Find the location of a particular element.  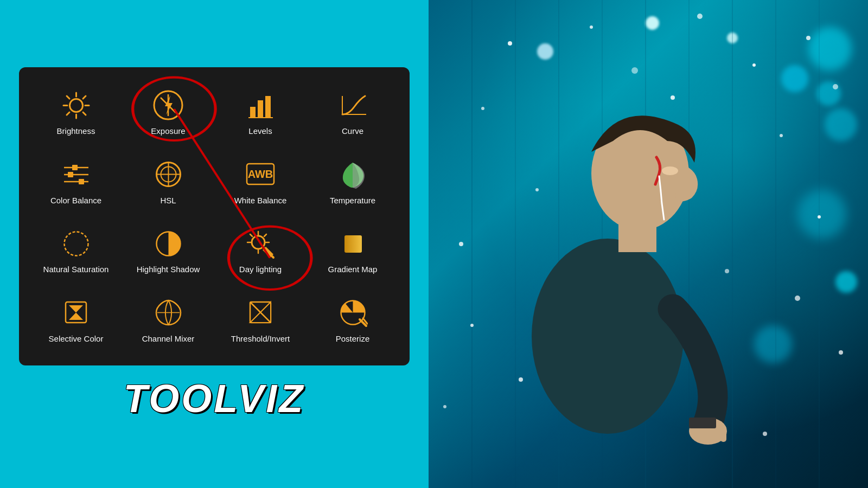

color-balance-icon is located at coordinates (76, 175).